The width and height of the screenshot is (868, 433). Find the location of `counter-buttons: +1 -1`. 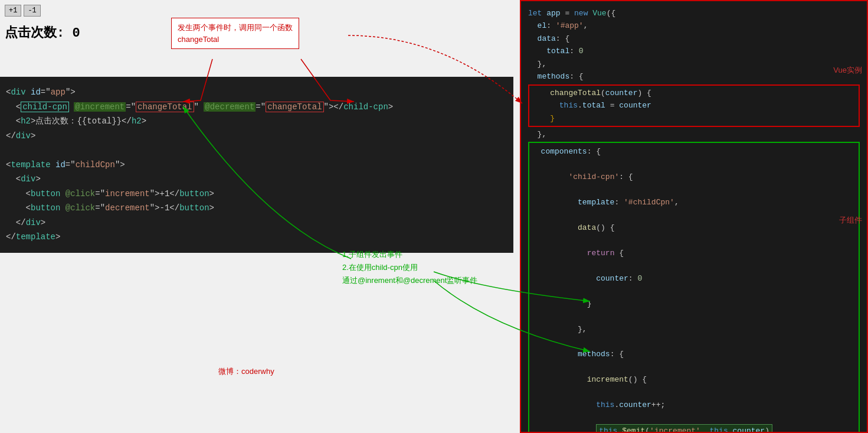

counter-buttons: +1 -1 is located at coordinates (22, 11).